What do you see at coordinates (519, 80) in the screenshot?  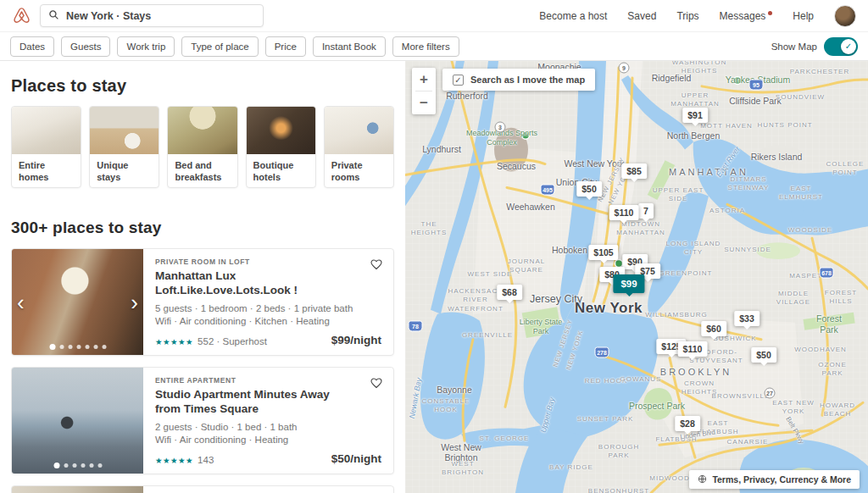 I see `search-as-i-move-checkbox: ✓ Search as I move the map` at bounding box center [519, 80].